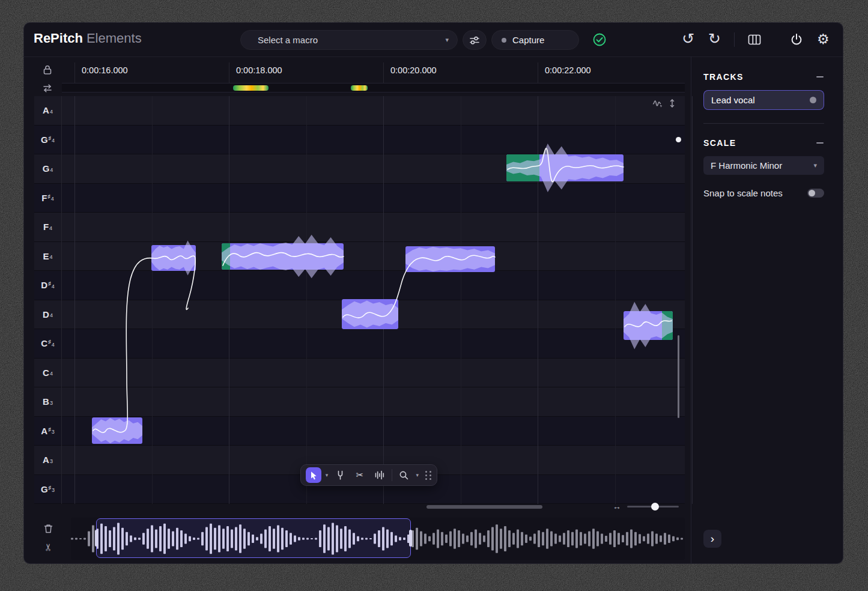 The image size is (868, 591). What do you see at coordinates (535, 40) in the screenshot?
I see `capture-button: Capture` at bounding box center [535, 40].